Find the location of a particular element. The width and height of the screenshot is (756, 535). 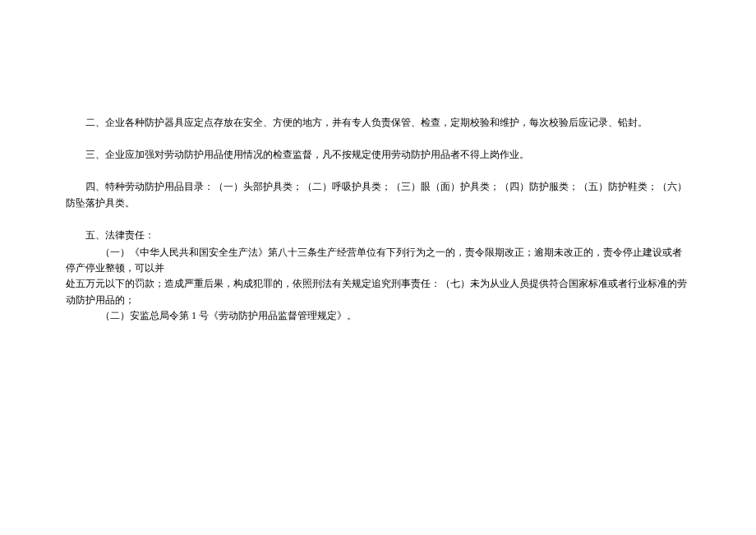

paragraph-5-sub1-line1: （一）《中华人民共和国安全生产法》第八十三条生产经营单位有下列行为之一的，责令限… is located at coordinates (378, 261).